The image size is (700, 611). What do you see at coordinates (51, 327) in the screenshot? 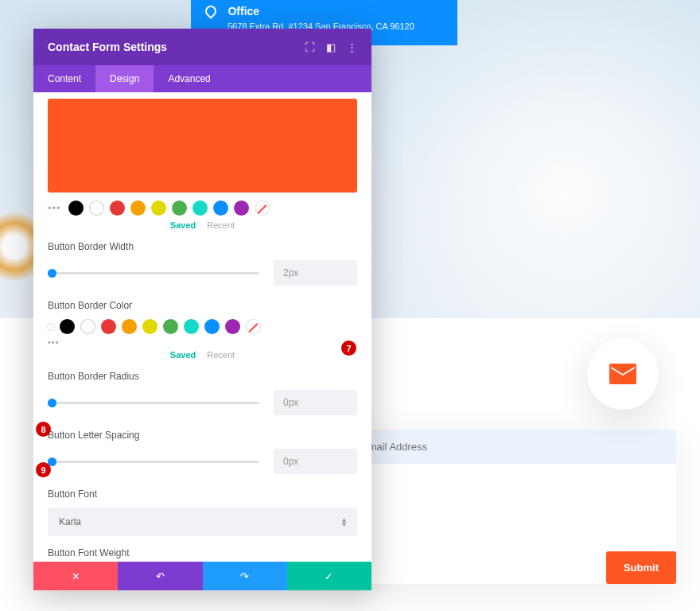
I see `swatch-transparent-selected` at bounding box center [51, 327].